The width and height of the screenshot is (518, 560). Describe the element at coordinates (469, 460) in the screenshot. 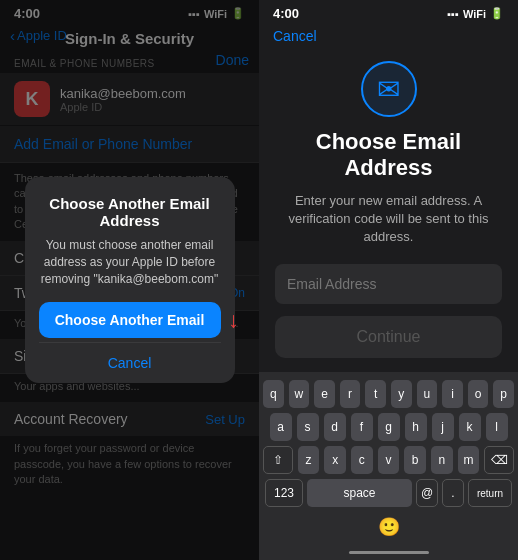

I see `key-m: m` at that location.